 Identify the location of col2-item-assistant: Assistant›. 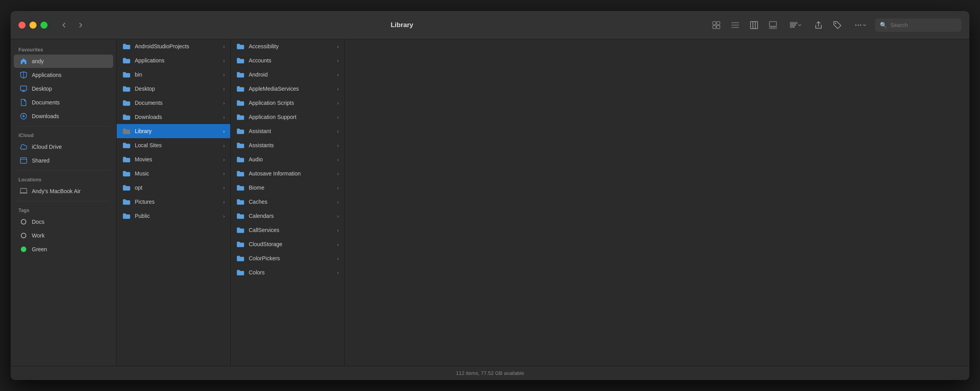
(288, 131).